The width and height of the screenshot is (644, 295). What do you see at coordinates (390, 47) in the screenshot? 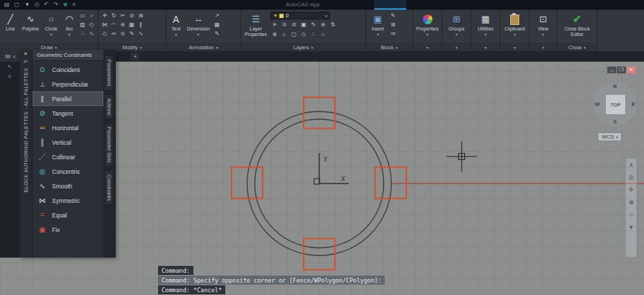
I see `panel-label-block: Block` at bounding box center [390, 47].